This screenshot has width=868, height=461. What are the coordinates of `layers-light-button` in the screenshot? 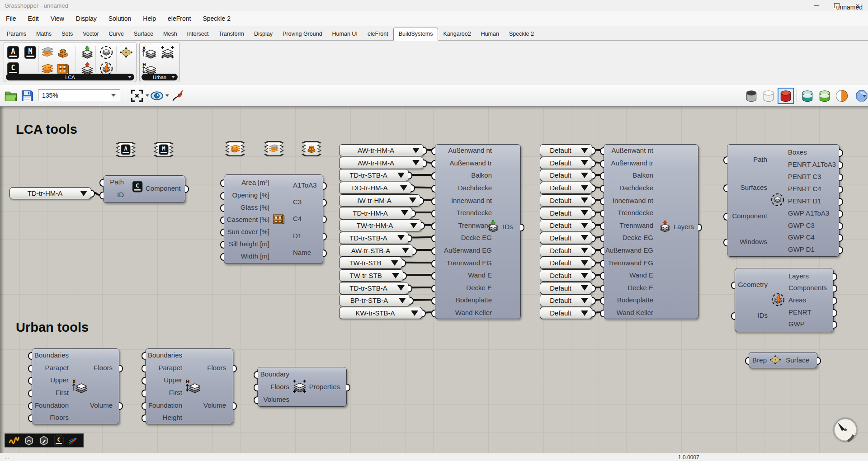 It's located at (47, 52).